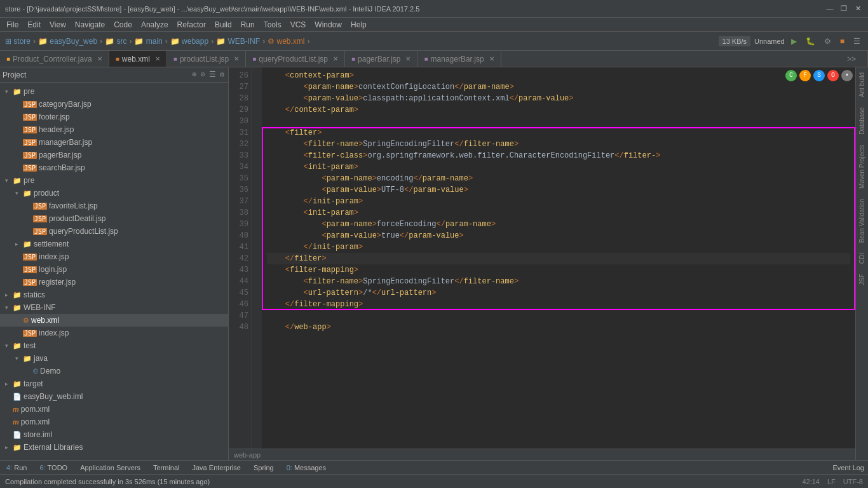  Describe the element at coordinates (862, 121) in the screenshot. I see `right-panel-database: Database` at that location.